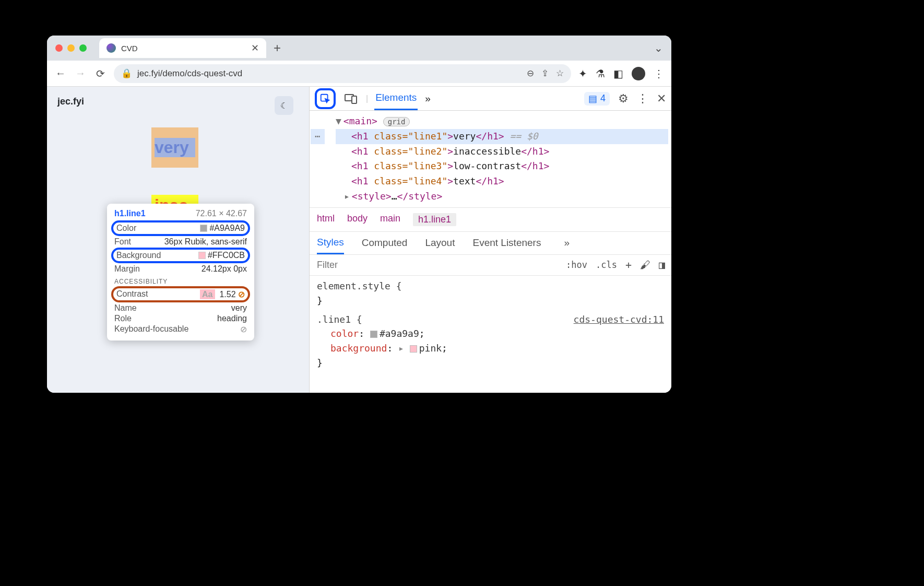 The width and height of the screenshot is (924, 586). I want to click on more-tabs-button: », so click(428, 99).